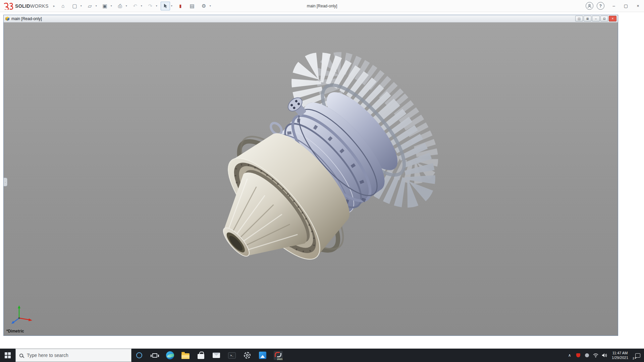  Describe the element at coordinates (155, 355) in the screenshot. I see `task-view-icon` at that location.